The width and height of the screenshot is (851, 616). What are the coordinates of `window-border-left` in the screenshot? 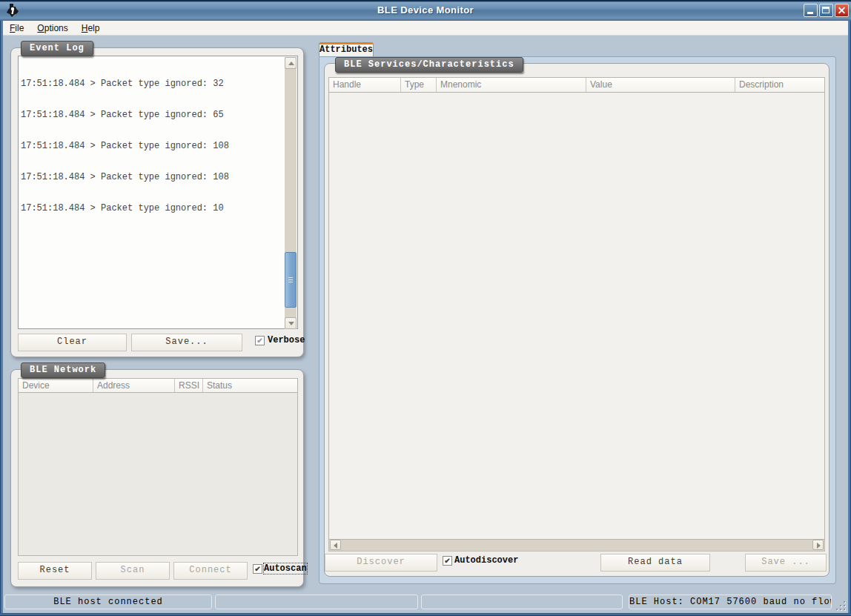 It's located at (1, 319).